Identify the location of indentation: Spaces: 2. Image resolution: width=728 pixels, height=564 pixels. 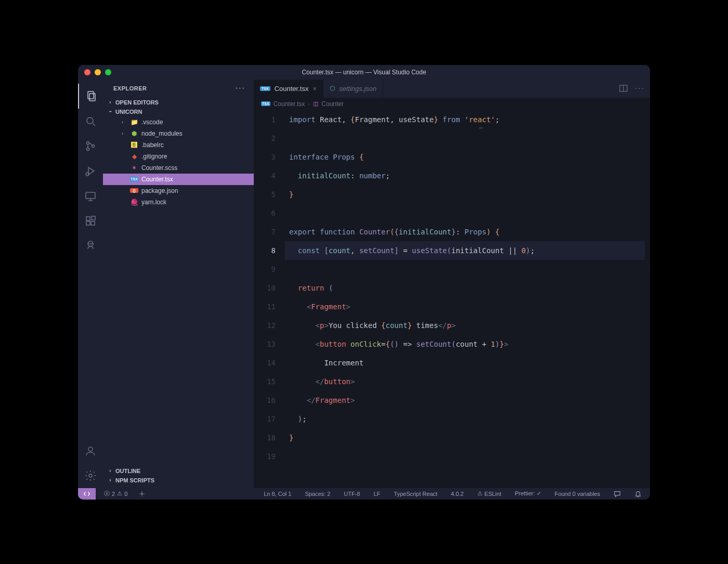
(317, 494).